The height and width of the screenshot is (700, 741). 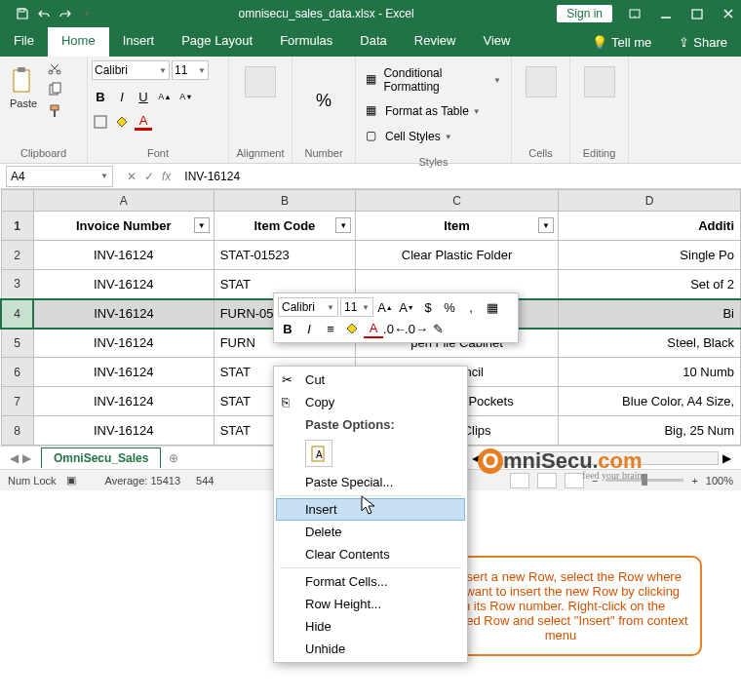 What do you see at coordinates (319, 453) in the screenshot?
I see `paste-option-button: A` at bounding box center [319, 453].